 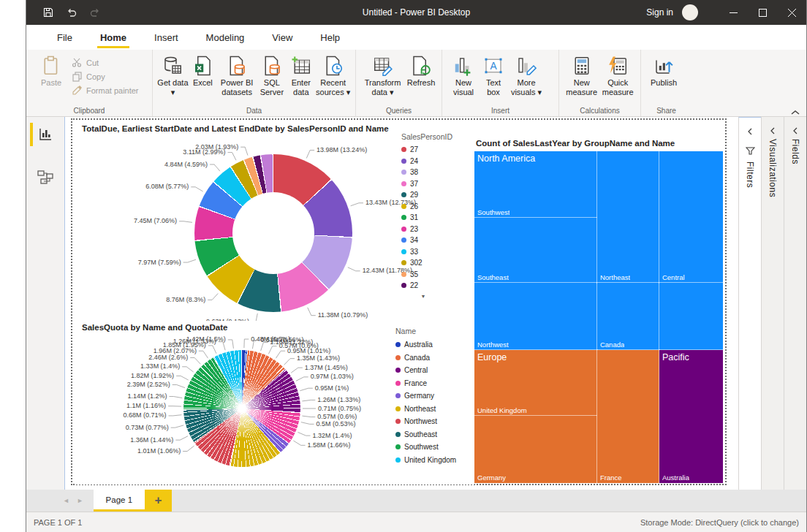 I want to click on legend-item: 29, so click(x=427, y=195).